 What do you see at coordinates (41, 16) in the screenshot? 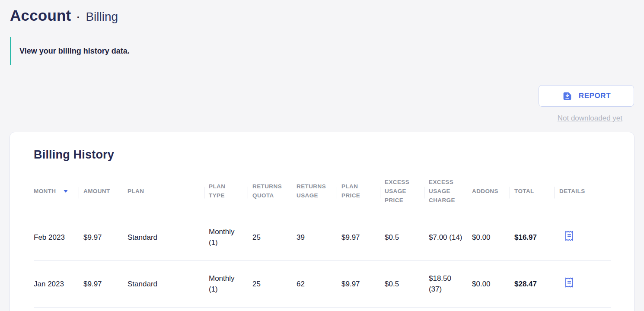
I see `page-title: Account` at bounding box center [41, 16].